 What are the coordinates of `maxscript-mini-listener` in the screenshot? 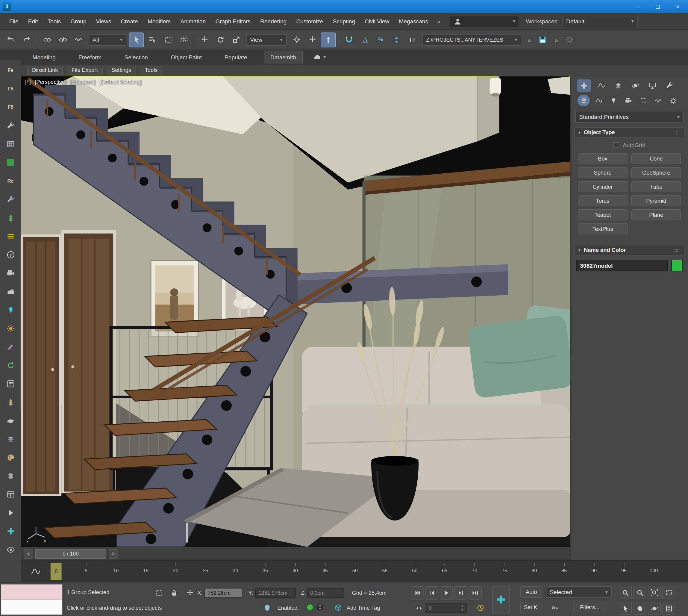 It's located at (32, 600).